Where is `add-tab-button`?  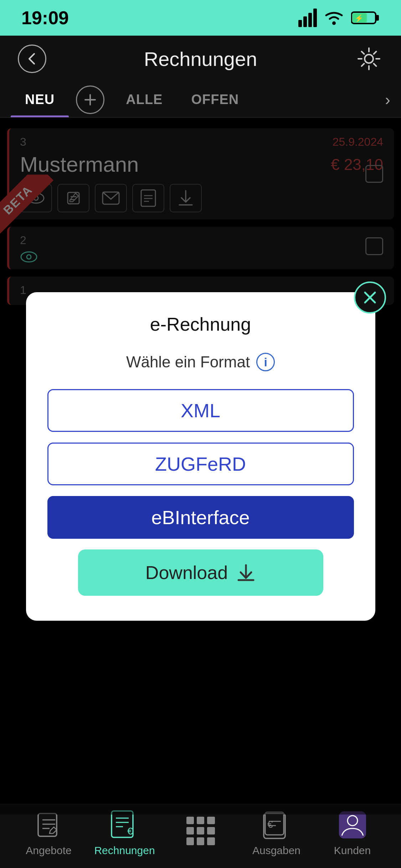 add-tab-button is located at coordinates (90, 100).